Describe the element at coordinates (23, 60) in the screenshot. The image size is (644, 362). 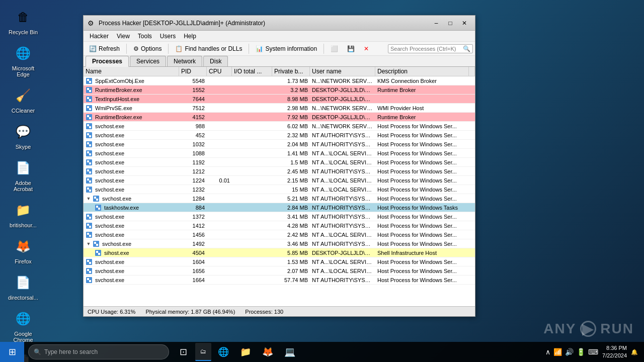
I see `desktop-icon-edge: 🌐 Microsoft Edge` at that location.